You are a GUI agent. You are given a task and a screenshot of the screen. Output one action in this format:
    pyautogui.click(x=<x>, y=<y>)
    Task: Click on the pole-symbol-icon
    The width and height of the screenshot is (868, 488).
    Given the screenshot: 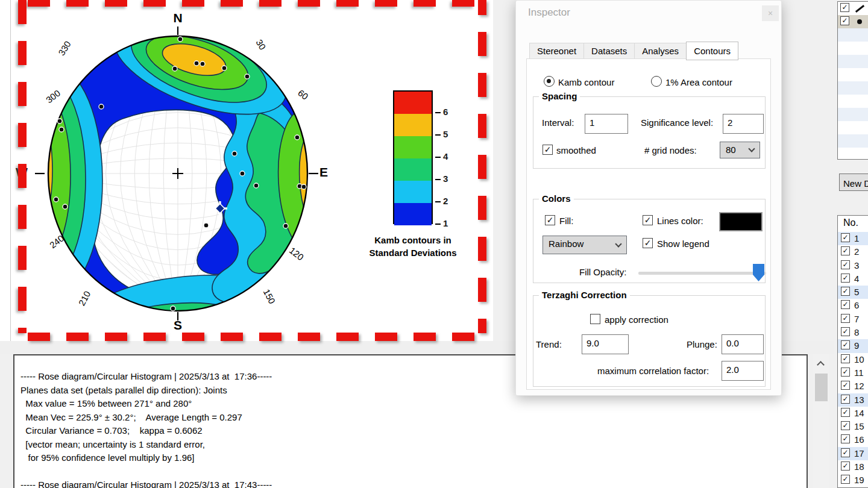 What is the action you would take?
    pyautogui.click(x=860, y=22)
    